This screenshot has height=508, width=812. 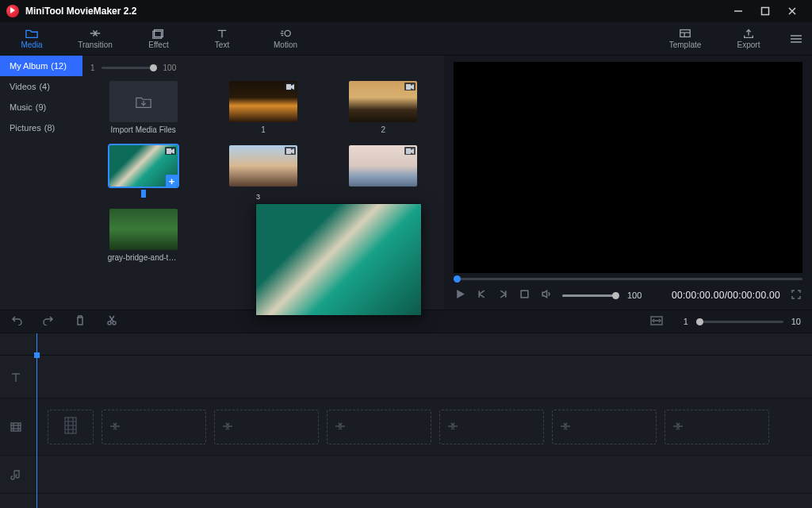 What do you see at coordinates (792, 11) in the screenshot?
I see `close-button` at bounding box center [792, 11].